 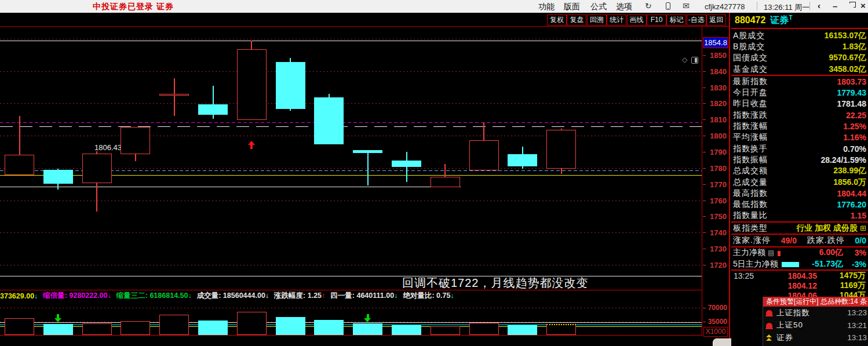 I want to click on price-tick: 1760, so click(x=719, y=201).